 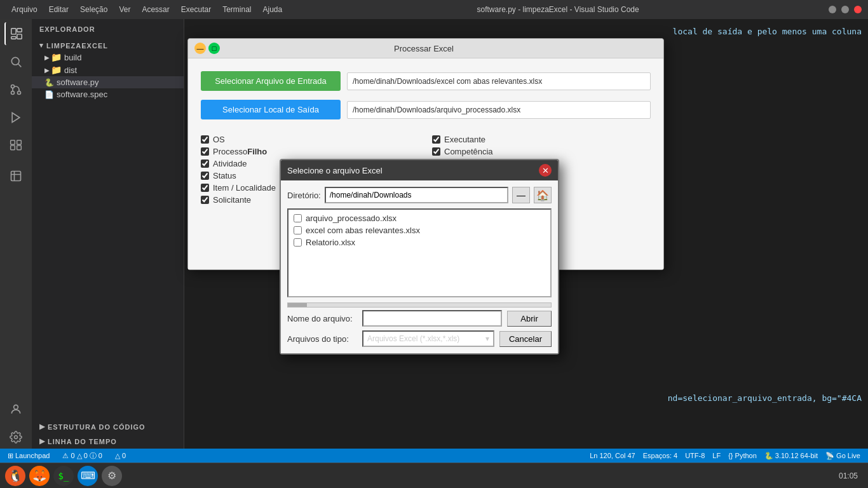 What do you see at coordinates (419, 230) in the screenshot?
I see `file-item-excel-abas: excel com abas relevantes.xlsx` at bounding box center [419, 230].